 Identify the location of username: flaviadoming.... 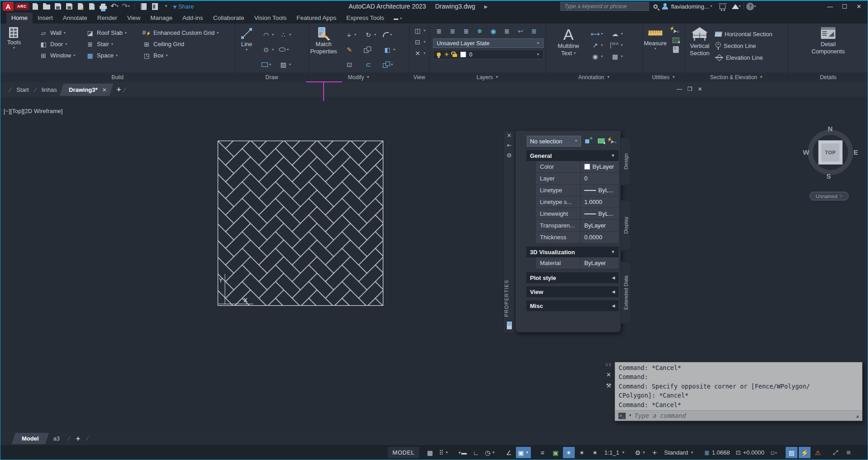
(690, 6).